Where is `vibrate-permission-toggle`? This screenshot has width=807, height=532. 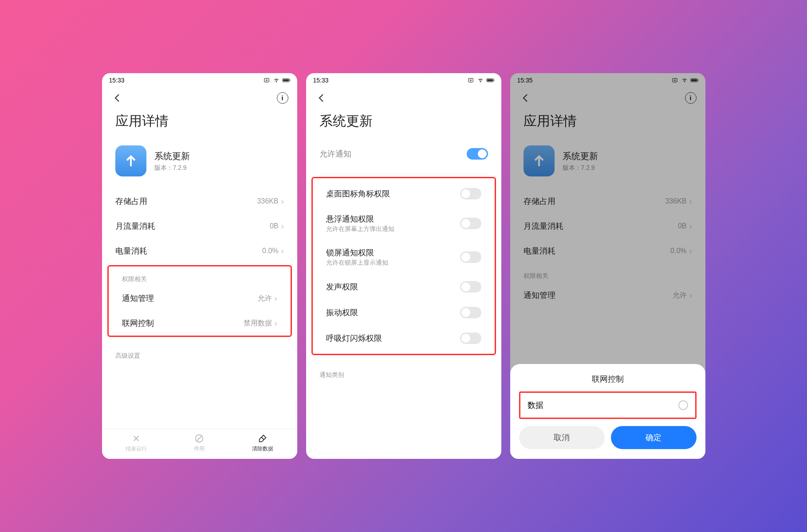
vibrate-permission-toggle is located at coordinates (471, 313).